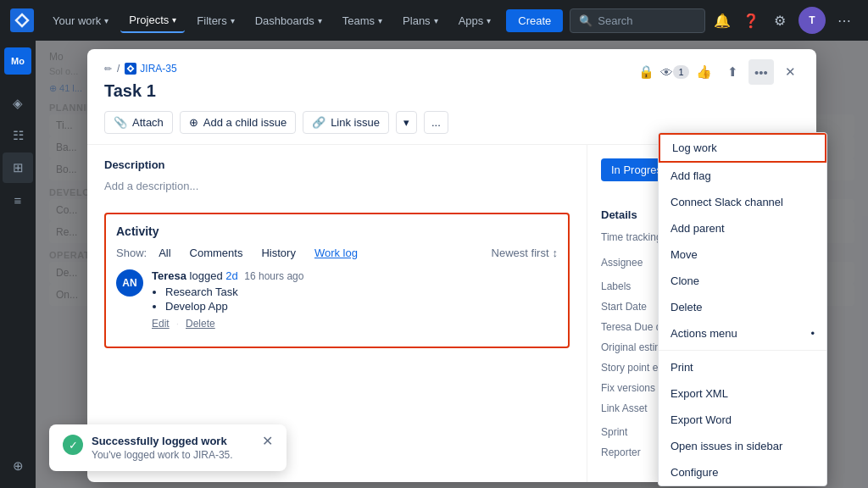  What do you see at coordinates (18, 136) in the screenshot?
I see `sidebar-icon-2: ☷` at bounding box center [18, 136].